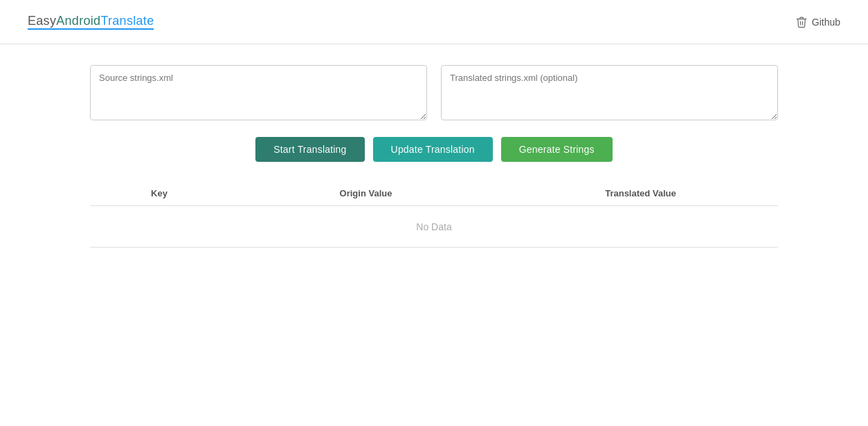 Image resolution: width=868 pixels, height=426 pixels. What do you see at coordinates (434, 93) in the screenshot?
I see `textarea-row` at bounding box center [434, 93].